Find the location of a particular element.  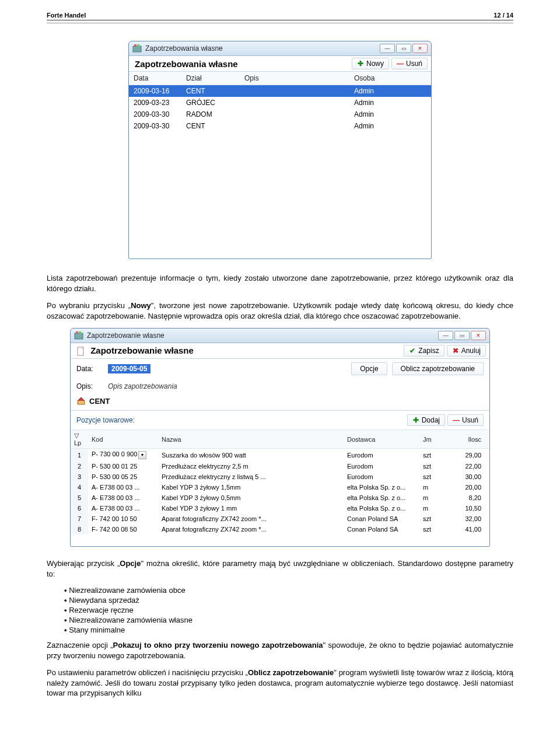

col-person: Osoba is located at coordinates (390, 78).